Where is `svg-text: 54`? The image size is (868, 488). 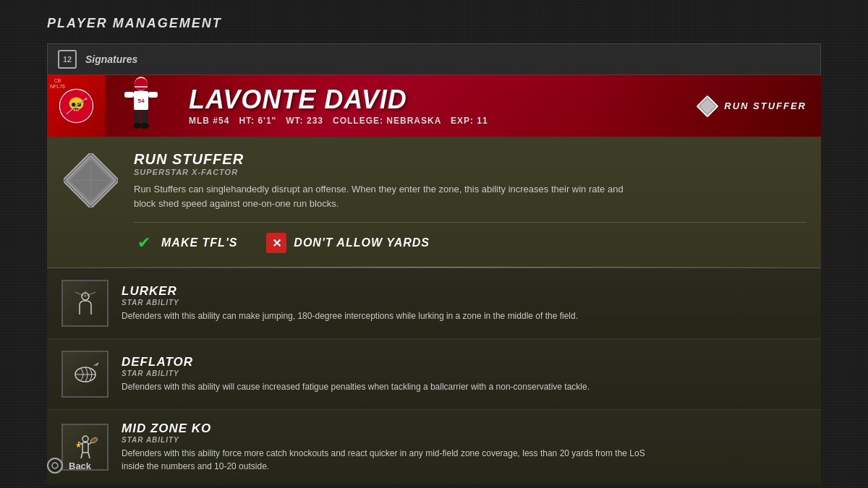 svg-text: 54 is located at coordinates (142, 101).